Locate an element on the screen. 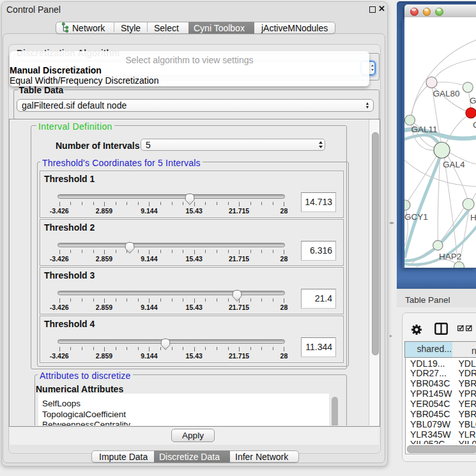 This screenshot has width=476, height=476. svg-text: GAL4 is located at coordinates (454, 165).